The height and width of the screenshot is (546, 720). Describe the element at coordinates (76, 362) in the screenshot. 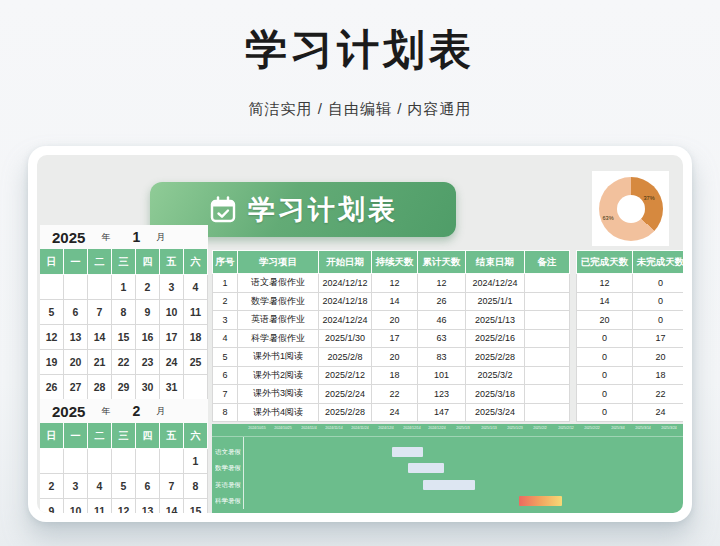

I see `calendar-day-cell: 20` at that location.